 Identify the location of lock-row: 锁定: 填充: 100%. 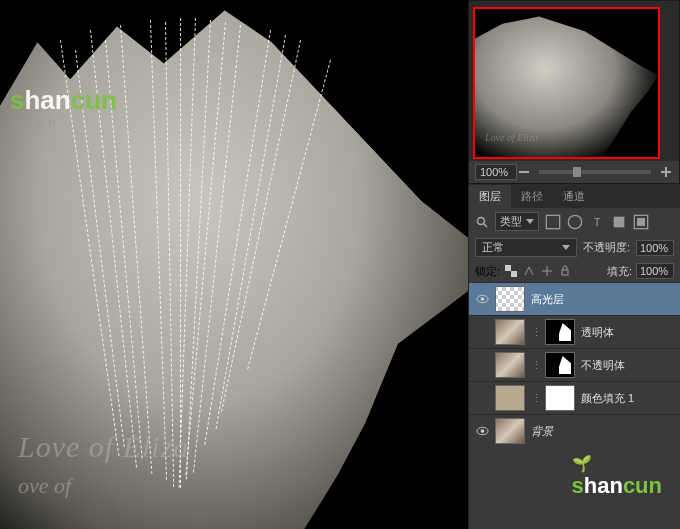
(574, 271).